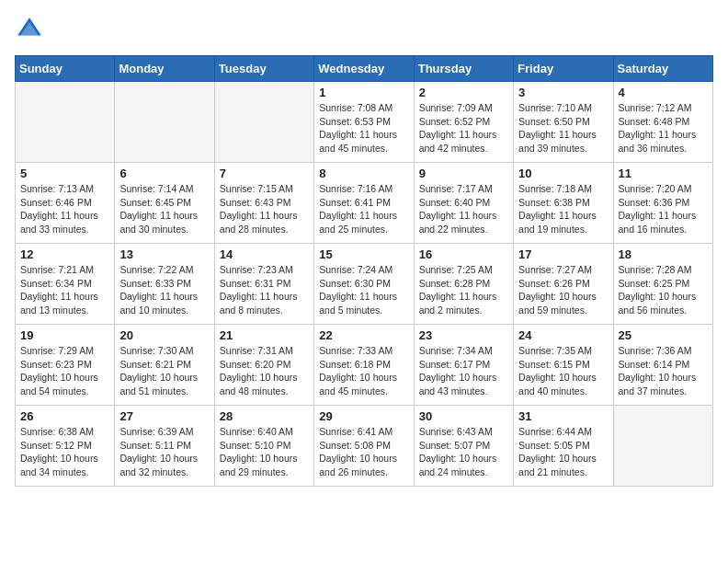  I want to click on day-info: Sunrise: 7:09 AM Sunset: 6:52 PM Dayligh…, so click(463, 129).